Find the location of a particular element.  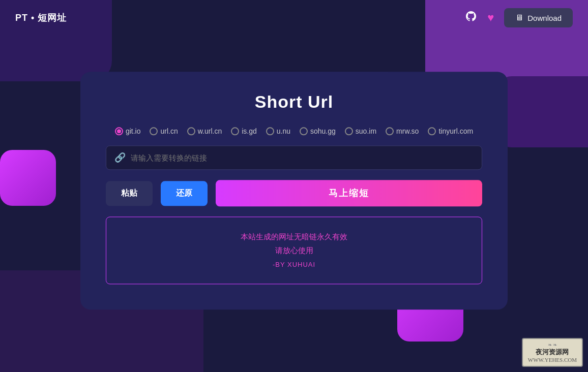

radio-option-url.cn: url.cn is located at coordinates (164, 131).